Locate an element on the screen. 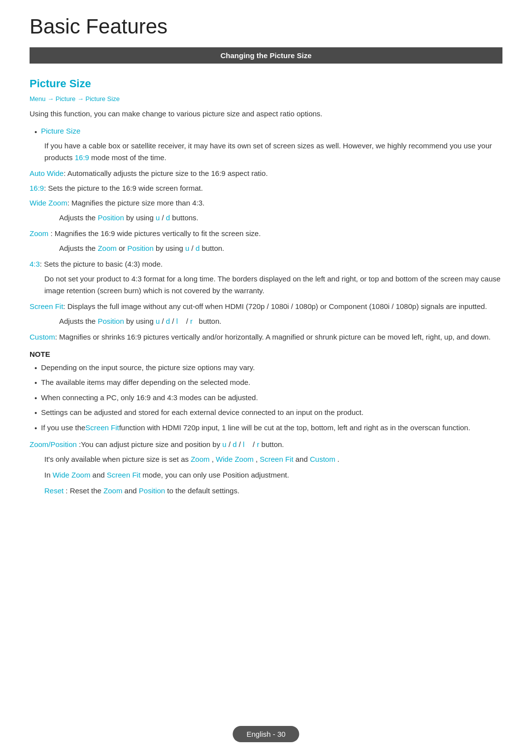 The width and height of the screenshot is (532, 756). option-16-9: 16:9: Sets the picture to the 16:9 wide … is located at coordinates (266, 188).